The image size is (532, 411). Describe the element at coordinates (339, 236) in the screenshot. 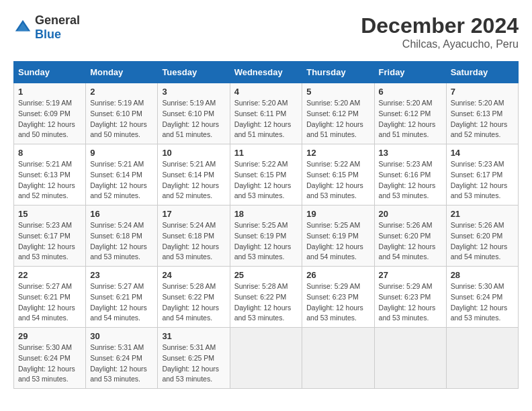

I see `calendar-cell: 19 Sunrise: 5:25 AM Sunset: 6:19 PM Dayl…` at that location.